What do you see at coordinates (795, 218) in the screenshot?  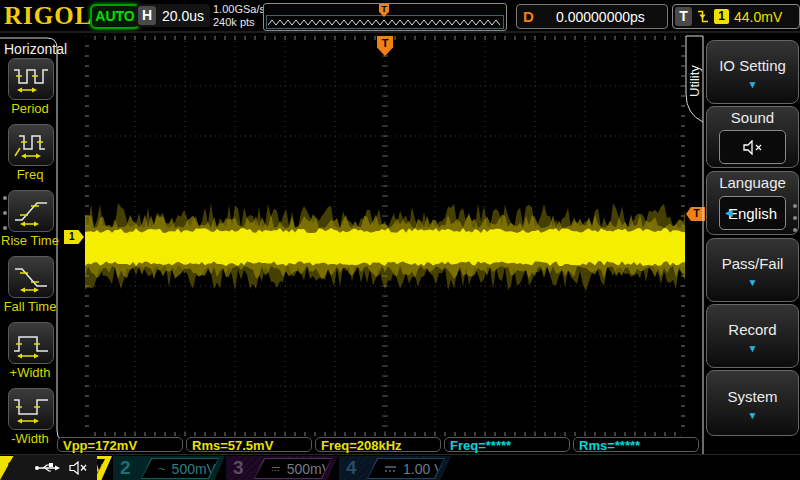 I see `right-page-dots` at bounding box center [795, 218].